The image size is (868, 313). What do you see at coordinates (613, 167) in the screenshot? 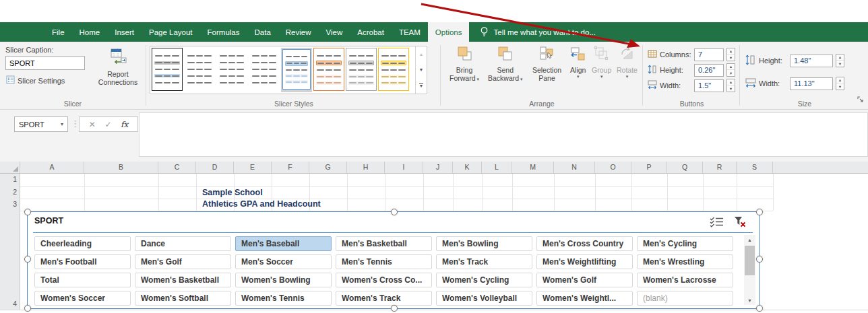
I see `column-header-O: O` at bounding box center [613, 167].